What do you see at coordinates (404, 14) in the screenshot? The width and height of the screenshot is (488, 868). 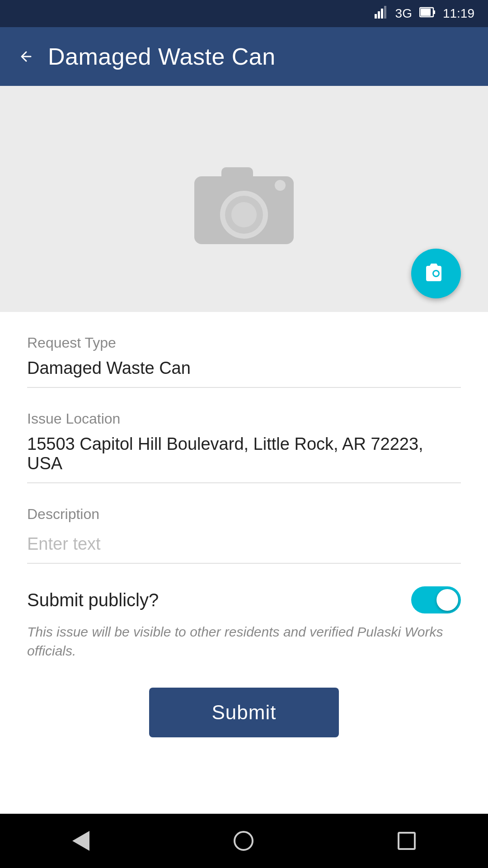 I see `network-type-label: 3G` at bounding box center [404, 14].